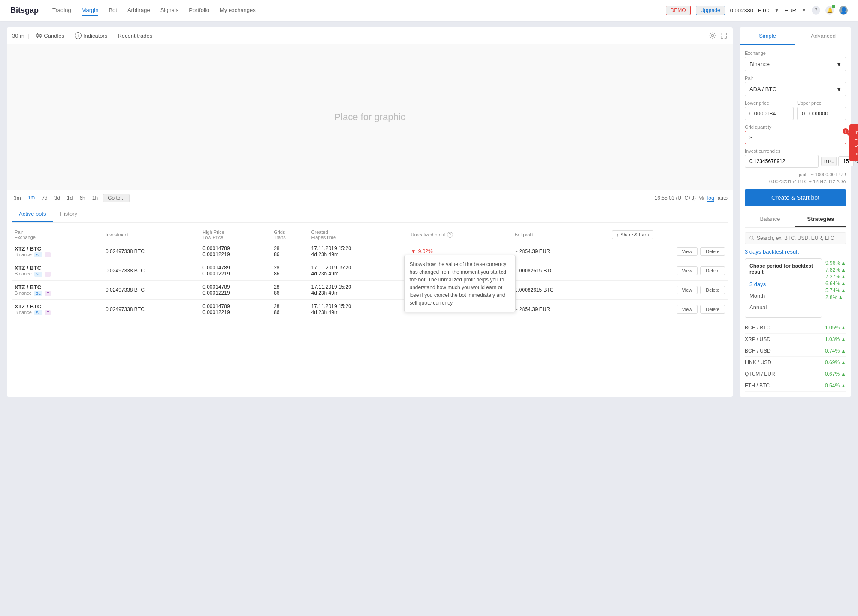 The image size is (858, 616). I want to click on goto-button: Go to..., so click(116, 198).